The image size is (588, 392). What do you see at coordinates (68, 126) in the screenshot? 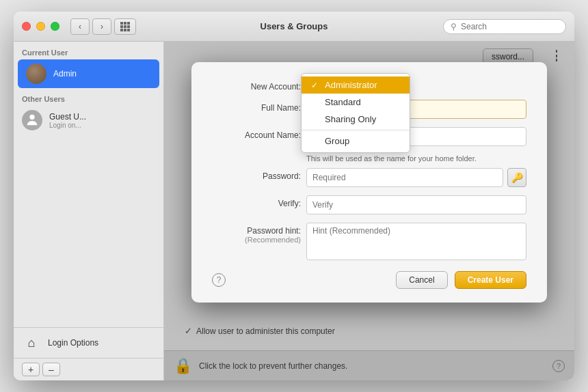
I see `guest-sublabel: Login on...` at bounding box center [68, 126].